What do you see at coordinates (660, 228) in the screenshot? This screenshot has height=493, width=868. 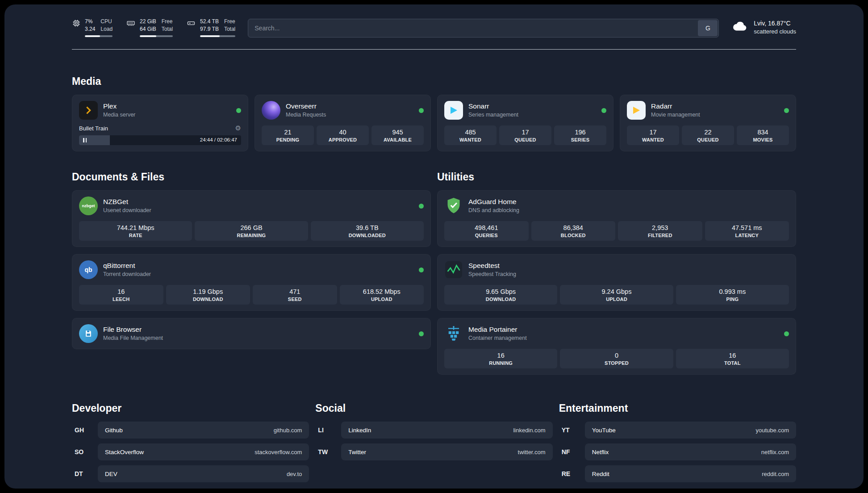 I see `stat-value: 2,953` at bounding box center [660, 228].